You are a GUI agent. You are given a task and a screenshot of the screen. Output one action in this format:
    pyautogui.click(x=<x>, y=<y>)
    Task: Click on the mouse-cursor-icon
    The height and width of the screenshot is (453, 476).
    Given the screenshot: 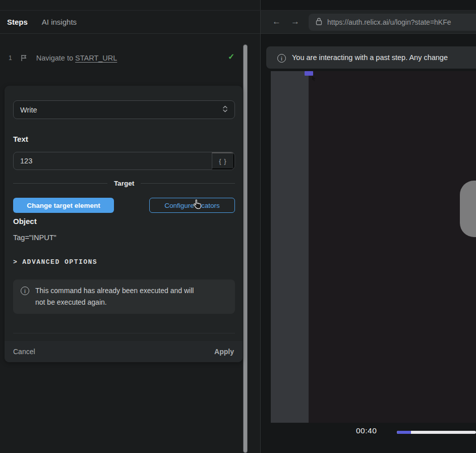 What is the action you would take?
    pyautogui.click(x=198, y=205)
    